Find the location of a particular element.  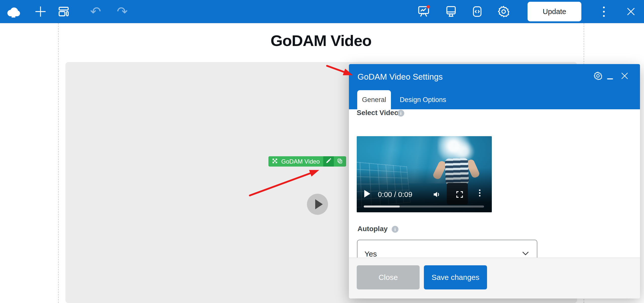

element-move-handle: GoDAM Video is located at coordinates (296, 161).